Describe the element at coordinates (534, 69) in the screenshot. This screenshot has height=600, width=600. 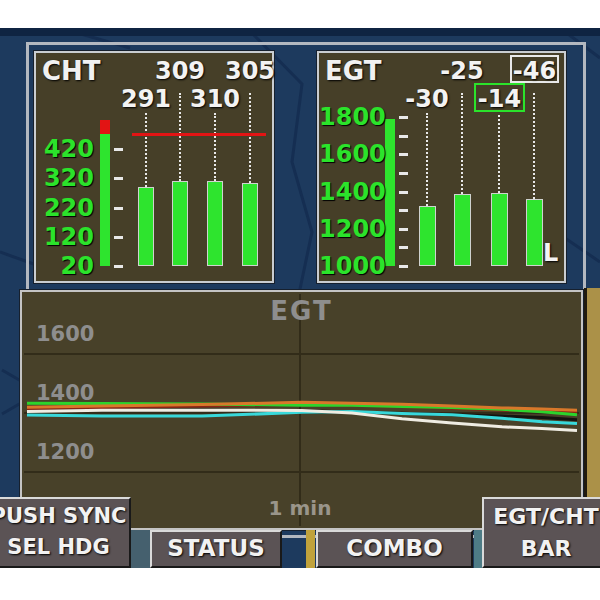
I see `egt-delta-cyl4-boxed: -46` at that location.